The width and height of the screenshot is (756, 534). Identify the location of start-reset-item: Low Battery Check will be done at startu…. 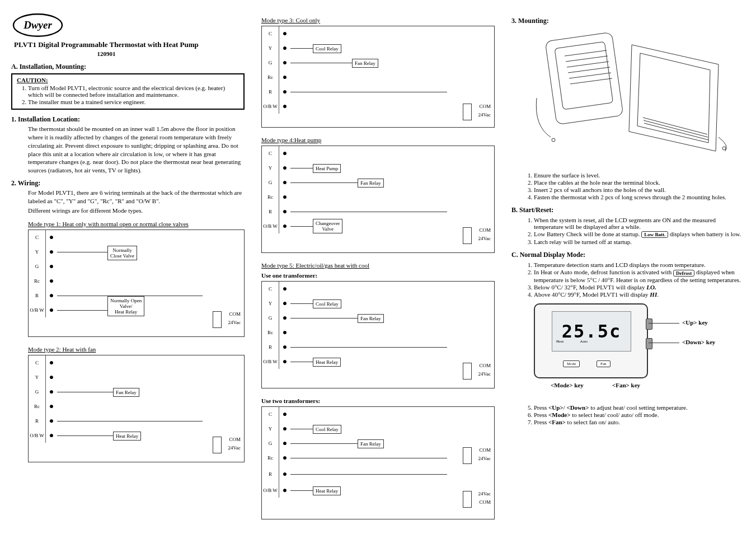
(639, 234).